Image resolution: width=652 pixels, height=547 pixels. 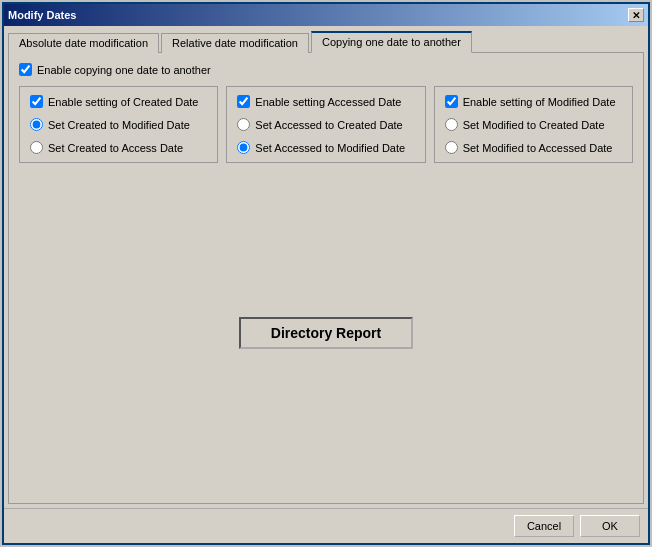 I want to click on created-to-access-radio, so click(x=36, y=148).